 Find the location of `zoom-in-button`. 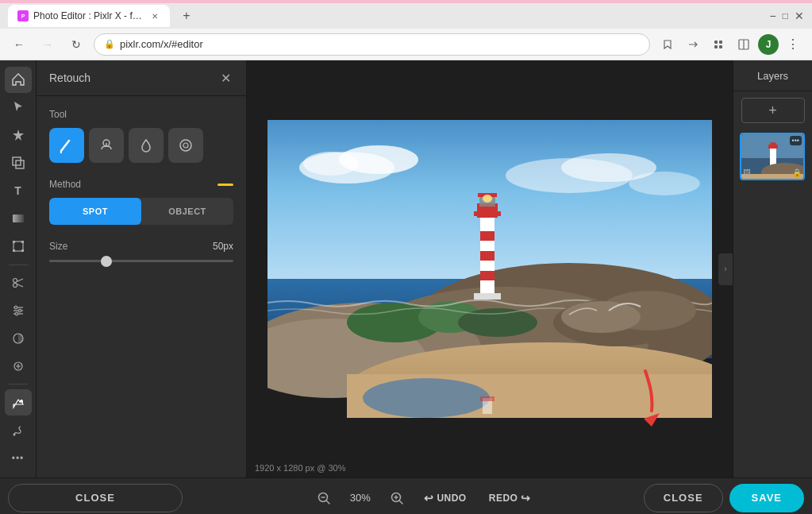

zoom-in-button is located at coordinates (397, 498).